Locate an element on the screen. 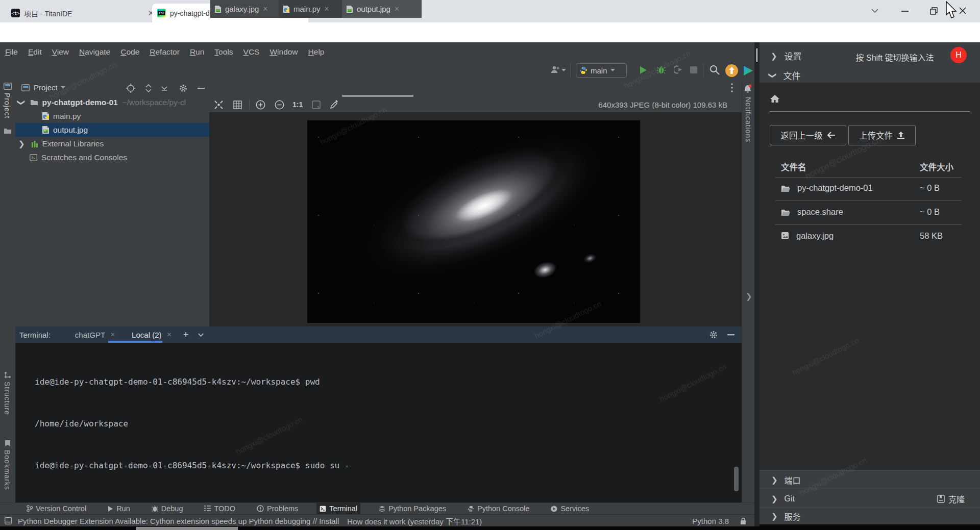 The height and width of the screenshot is (530, 980). menu-window: Window is located at coordinates (284, 52).